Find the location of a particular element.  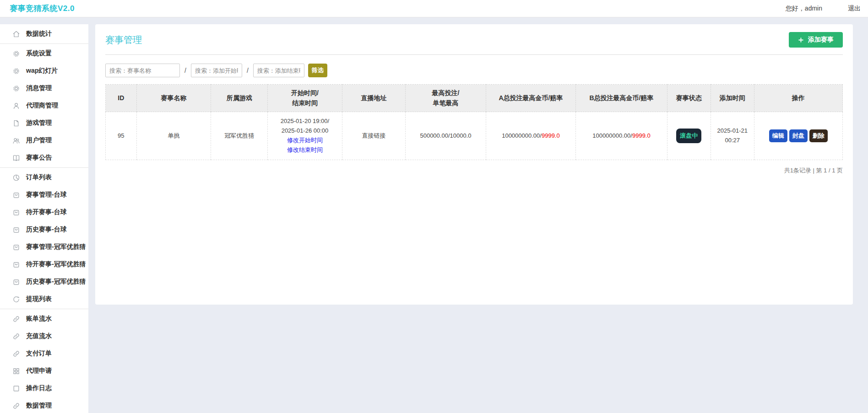

cell-b-total: 100000000.00/9999.0 is located at coordinates (622, 136).